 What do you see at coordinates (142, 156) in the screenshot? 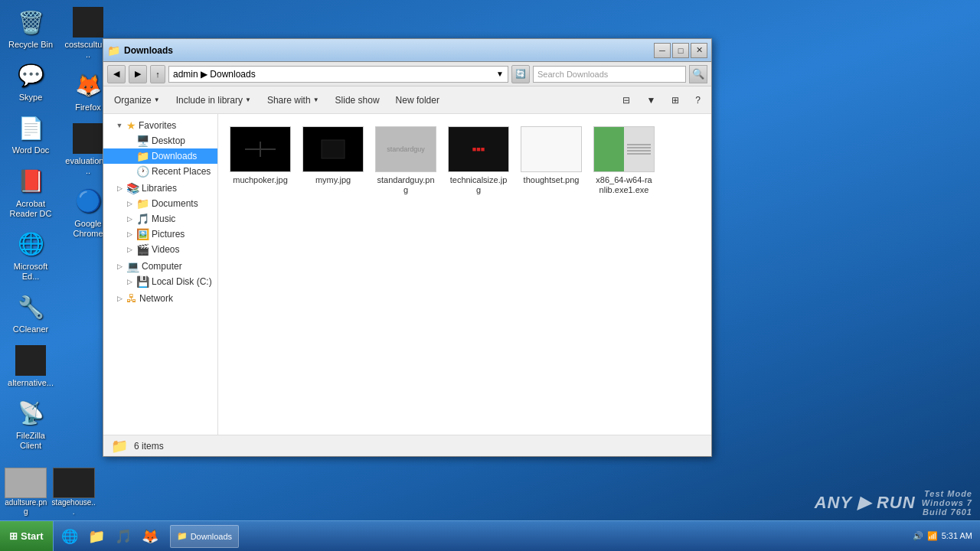
I see `downloads-folder-icon: 📁` at bounding box center [142, 156].